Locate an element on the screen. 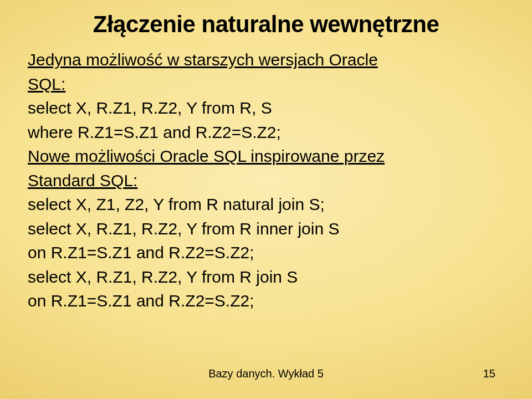 The image size is (532, 399). lead-line-2a: Nowe możliwości Oracle SQL inspirowane p… is located at coordinates (266, 156).